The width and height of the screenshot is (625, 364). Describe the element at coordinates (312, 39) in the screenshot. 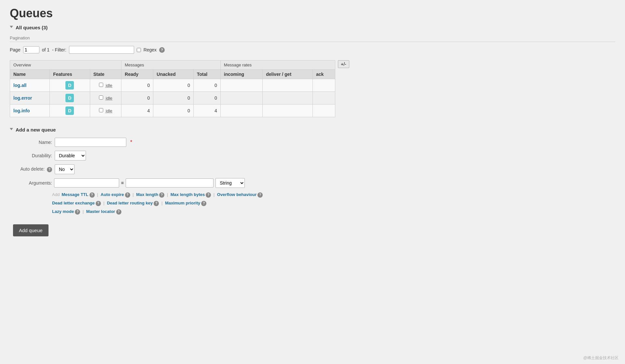

I see `pagination-label: Pagination` at that location.